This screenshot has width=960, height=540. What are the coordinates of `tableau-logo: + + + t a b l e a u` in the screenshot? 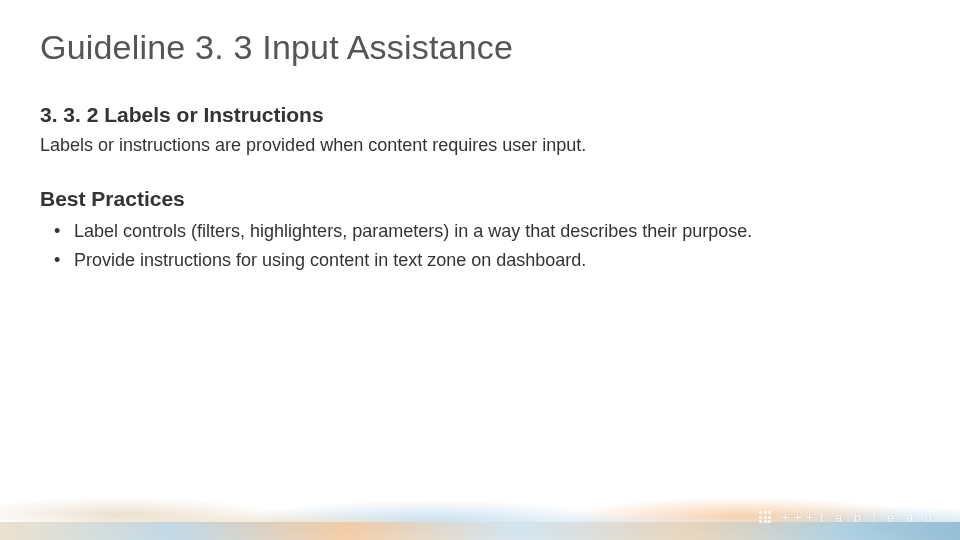 It's located at (848, 517).